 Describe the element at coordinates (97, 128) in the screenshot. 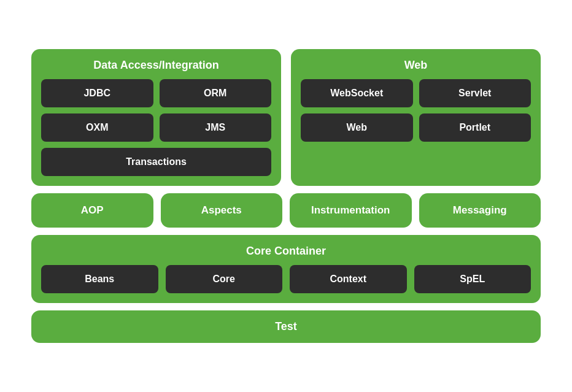

I see `oxm-box: OXM` at that location.